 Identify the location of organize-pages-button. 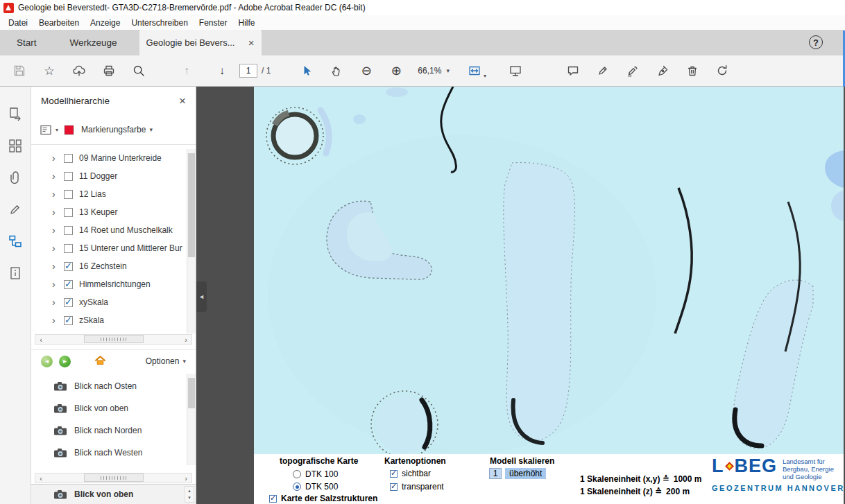
(15, 146).